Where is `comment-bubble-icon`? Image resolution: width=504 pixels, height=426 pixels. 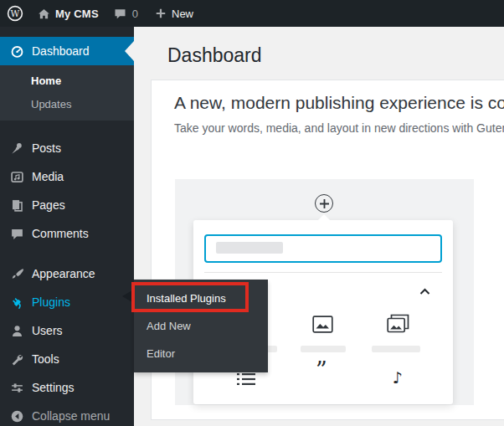 comment-bubble-icon is located at coordinates (121, 13).